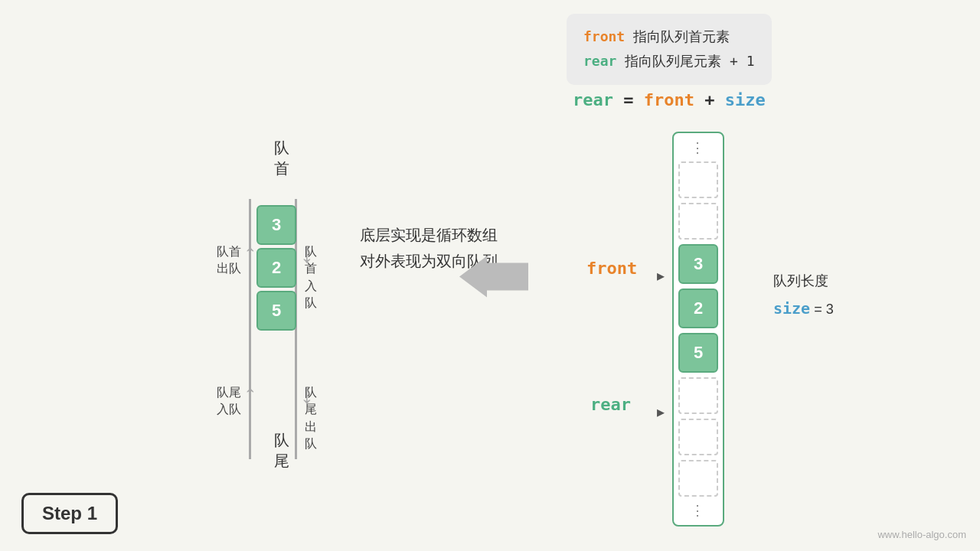  What do you see at coordinates (804, 281) in the screenshot?
I see `queue-length-label: 队列长度` at bounding box center [804, 281].